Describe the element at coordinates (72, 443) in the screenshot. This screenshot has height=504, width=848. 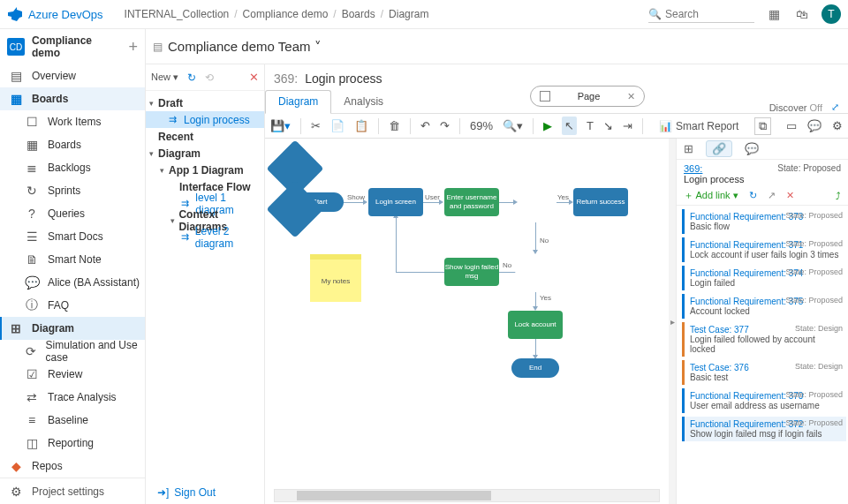
I see `nav-reporting: ◫Reporting` at that location.